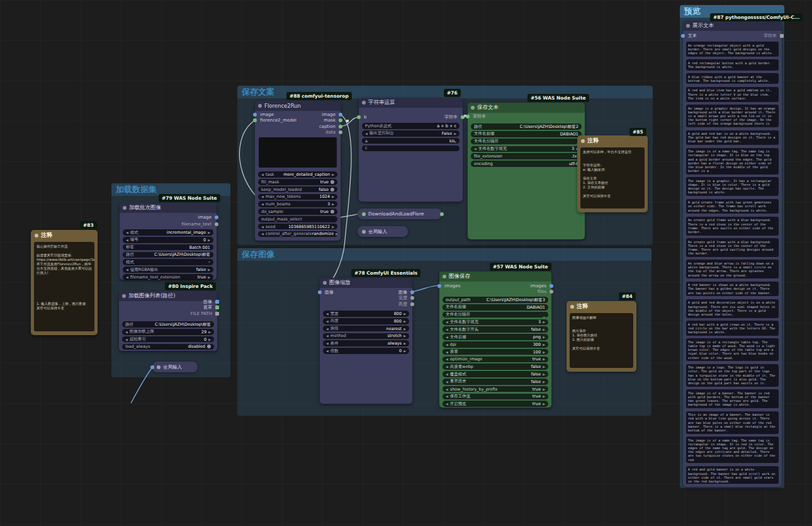 The height and width of the screenshot is (526, 812). What do you see at coordinates (495, 340) in the screenshot?
I see `node-image-save: 图像保存 images imagesfiles output_pathC:\Us…` at bounding box center [495, 340].